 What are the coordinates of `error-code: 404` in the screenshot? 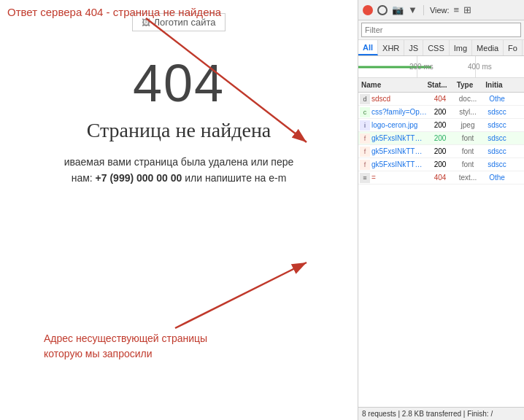 It's located at (179, 83).